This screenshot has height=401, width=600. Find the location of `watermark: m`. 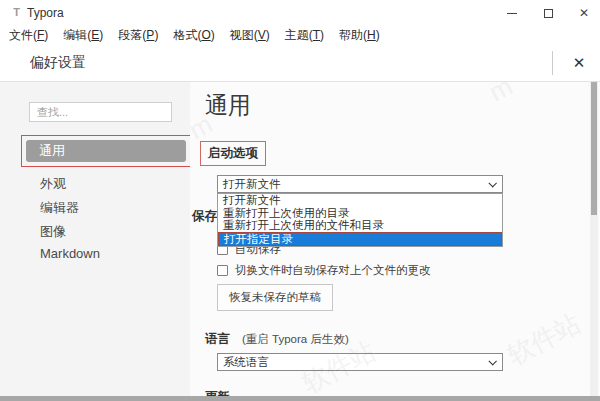

watermark: m is located at coordinates (501, 95).